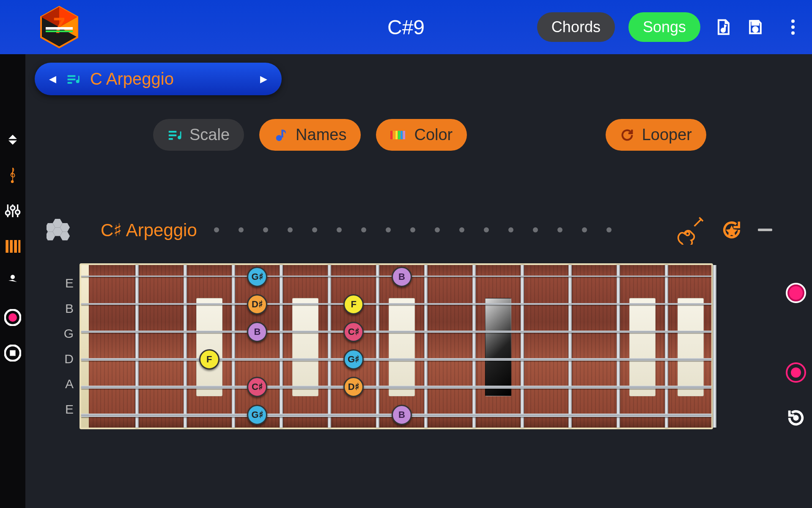 This screenshot has width=812, height=508. What do you see at coordinates (667, 135) in the screenshot?
I see `looper-label: Looper` at bounding box center [667, 135].